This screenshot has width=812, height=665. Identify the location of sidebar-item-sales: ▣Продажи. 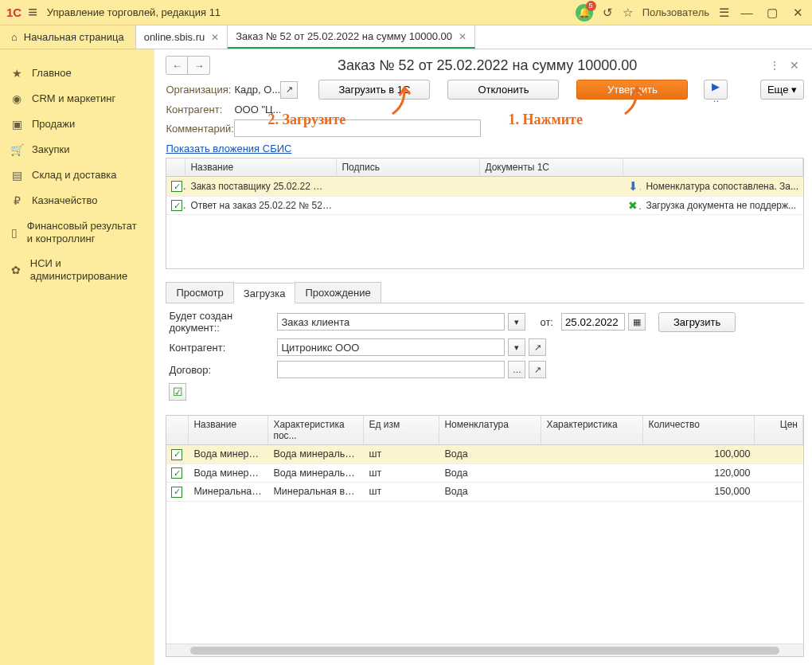
(77, 124).